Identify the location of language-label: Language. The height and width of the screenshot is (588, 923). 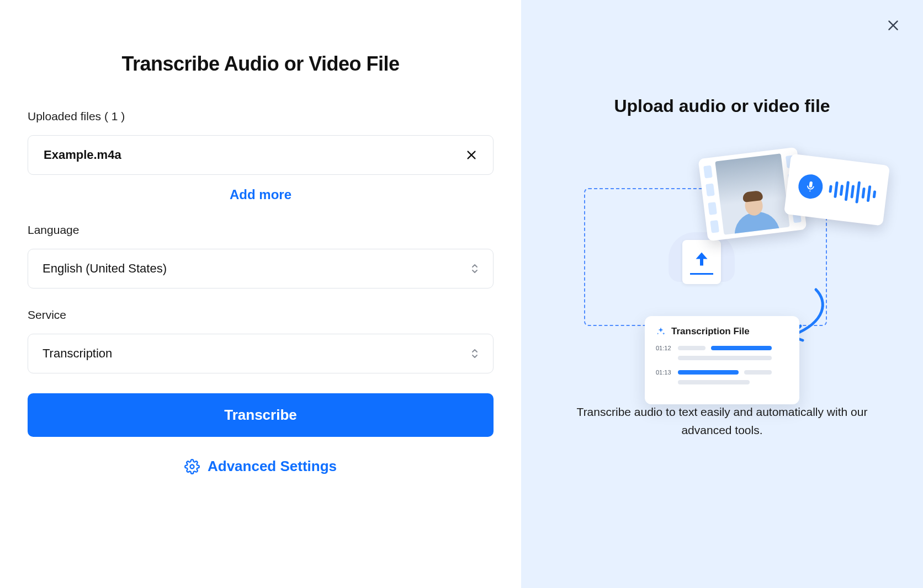
(261, 230).